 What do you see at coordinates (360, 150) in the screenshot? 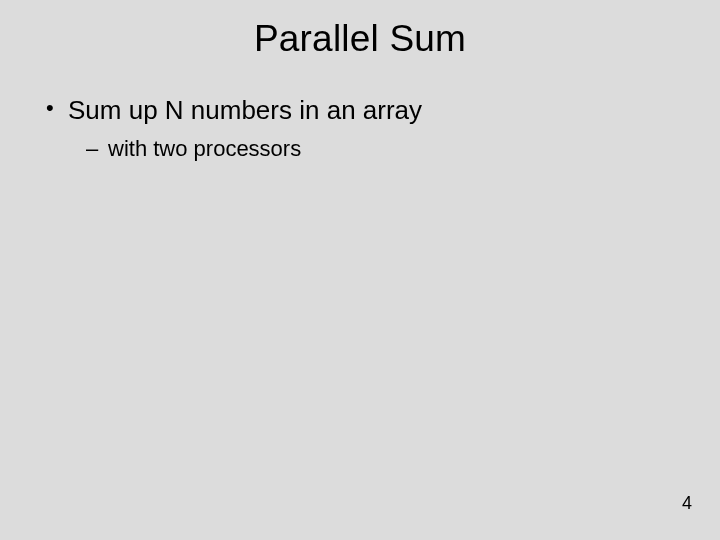
I see `bullet-level-2: with two processors` at bounding box center [360, 150].